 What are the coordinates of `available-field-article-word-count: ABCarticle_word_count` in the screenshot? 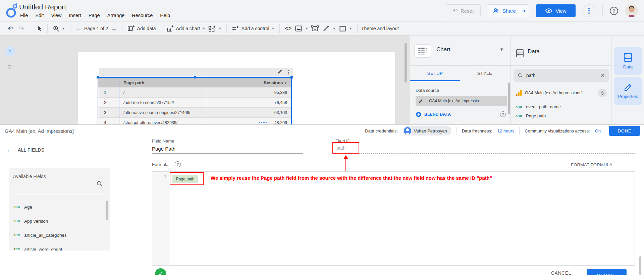 It's located at (60, 246).